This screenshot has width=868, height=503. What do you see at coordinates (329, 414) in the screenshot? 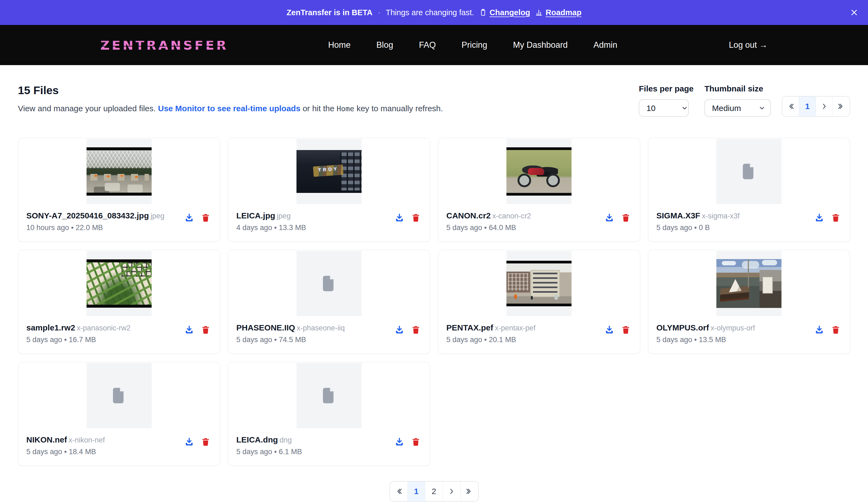
I see `file-card: LEICA.dngdng 5 days ago • 6.1 MB` at bounding box center [329, 414].